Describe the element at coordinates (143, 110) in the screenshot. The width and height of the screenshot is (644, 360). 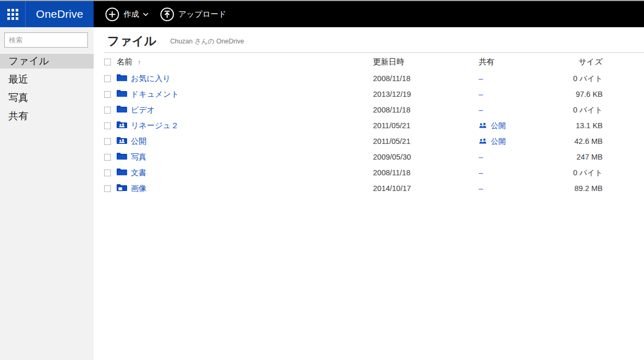
I see `file-name-link: ビデオ` at that location.